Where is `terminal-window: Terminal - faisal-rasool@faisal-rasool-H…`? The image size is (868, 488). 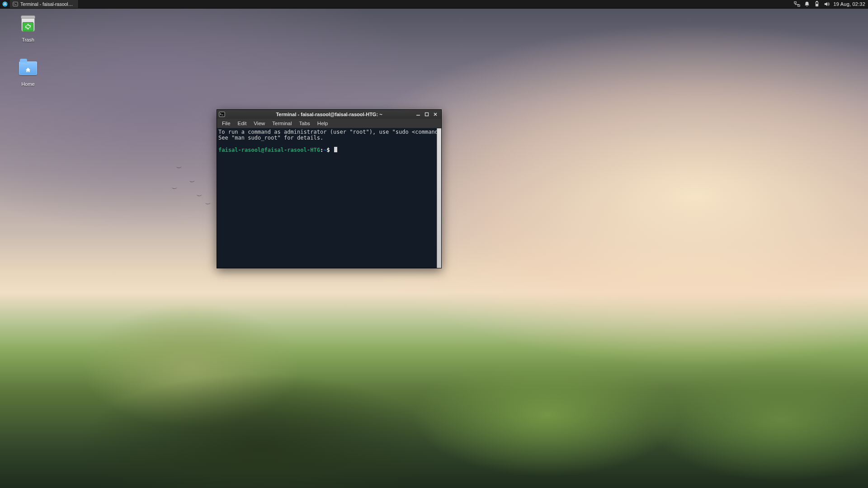
terminal-window: Terminal - faisal-rasool@faisal-rasool-H… is located at coordinates (329, 189).